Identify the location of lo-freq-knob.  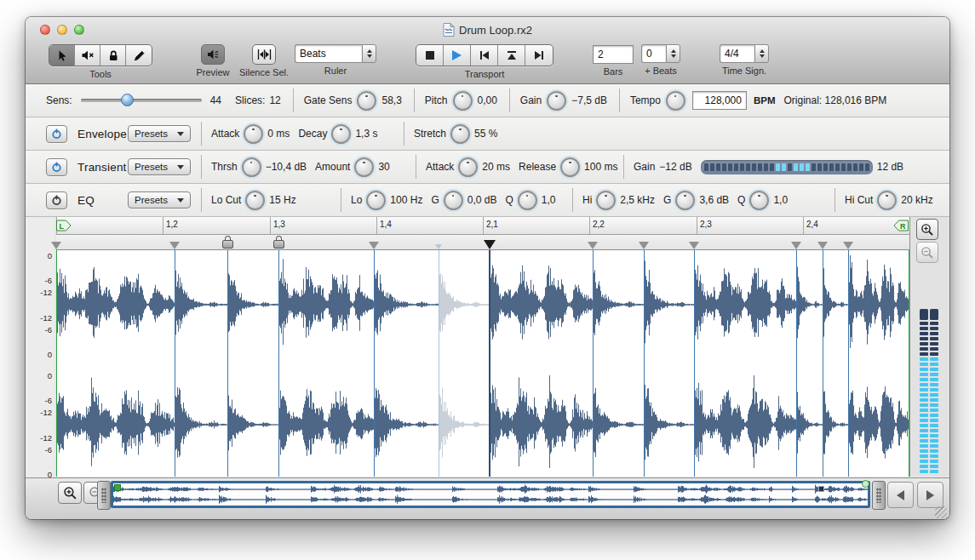
(376, 201).